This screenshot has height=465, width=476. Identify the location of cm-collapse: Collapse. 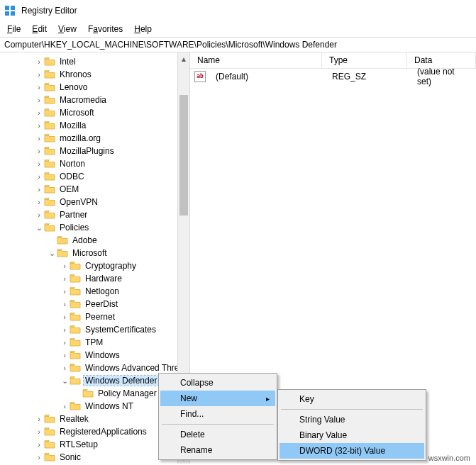
(218, 383).